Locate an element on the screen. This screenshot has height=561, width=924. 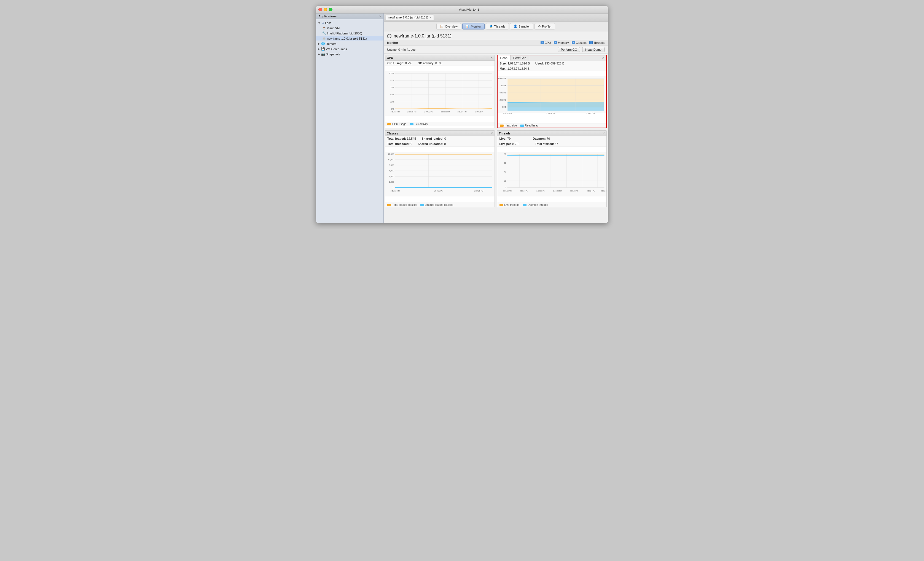
shared-loaded-label: Shared loaded: is located at coordinates (433, 139).